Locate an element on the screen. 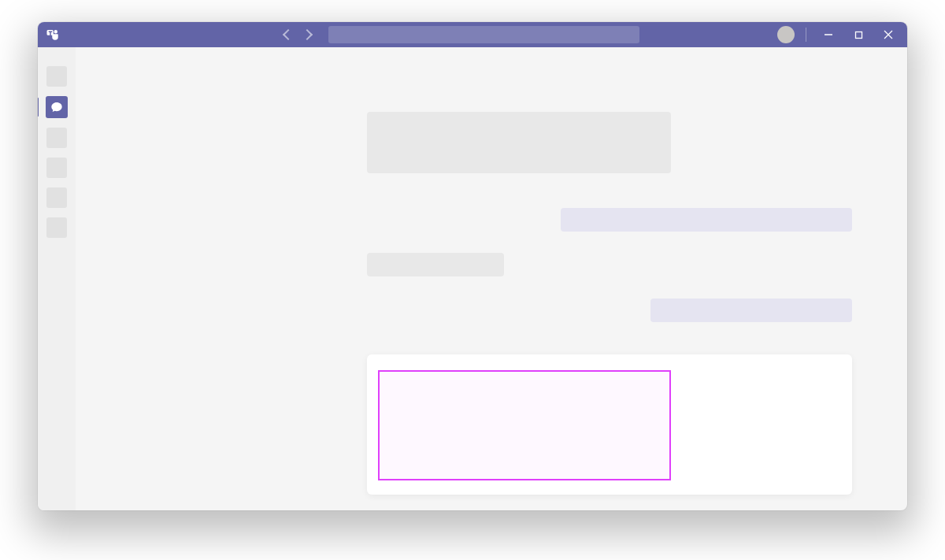 This screenshot has height=560, width=945. chat-icon is located at coordinates (57, 107).